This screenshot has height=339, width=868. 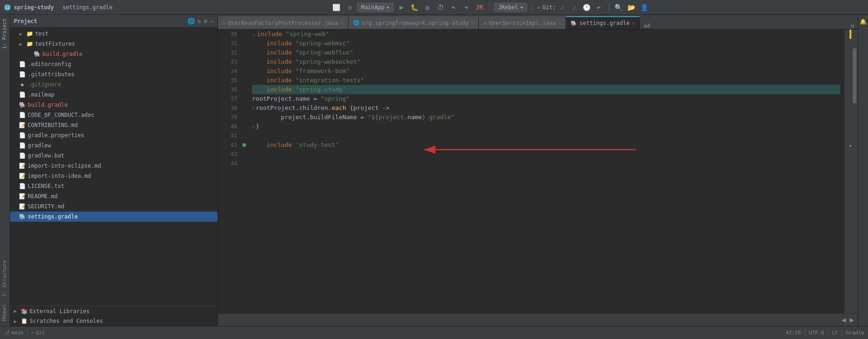 What do you see at coordinates (99, 21) in the screenshot?
I see `project-panel-title: Project` at bounding box center [99, 21].